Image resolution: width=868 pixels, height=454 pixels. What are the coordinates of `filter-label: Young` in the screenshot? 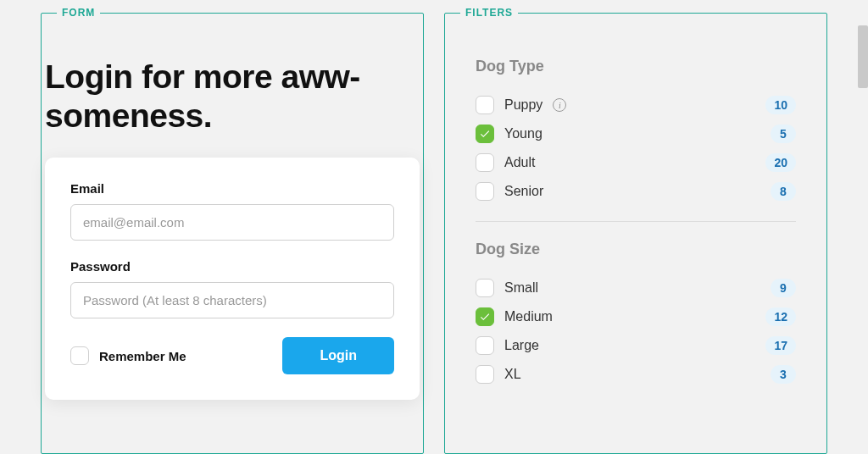 It's located at (524, 134).